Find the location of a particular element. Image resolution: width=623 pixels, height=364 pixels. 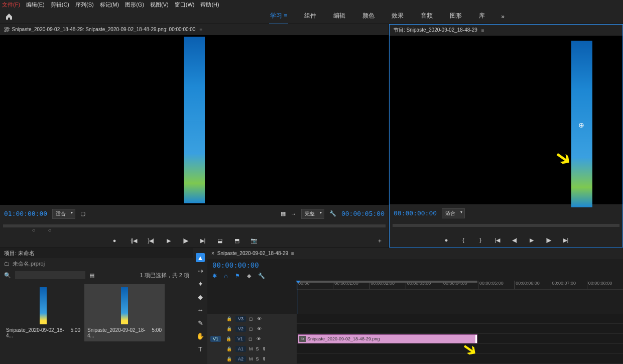

aspect-arrow-icon: → is located at coordinates (293, 214).